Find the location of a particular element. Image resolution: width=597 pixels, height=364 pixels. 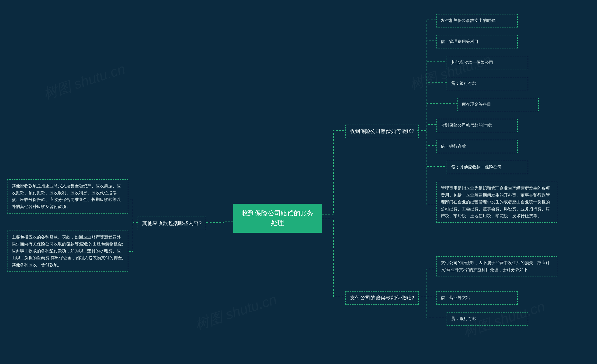

leaf-r1-7: 贷：其他应收款一保险公司 is located at coordinates (487, 167).